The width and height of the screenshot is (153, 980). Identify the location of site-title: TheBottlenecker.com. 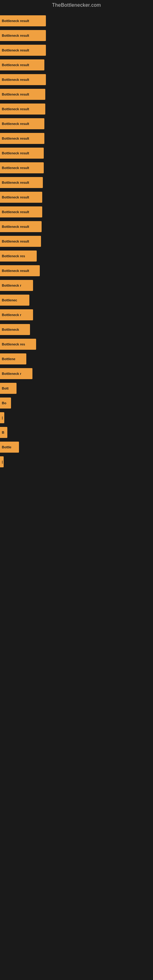
(76, 5).